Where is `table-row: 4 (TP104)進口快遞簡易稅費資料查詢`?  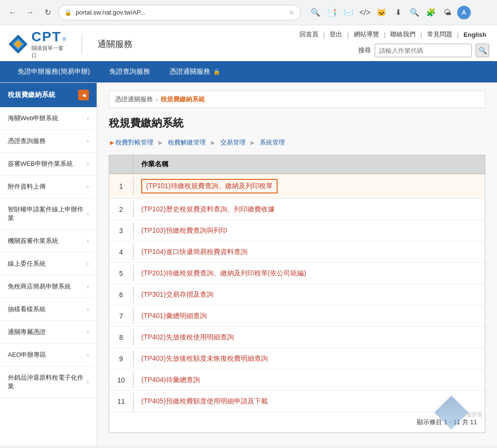 table-row: 4 (TP104)進口快遞簡易稅費資料查詢 is located at coordinates (297, 252).